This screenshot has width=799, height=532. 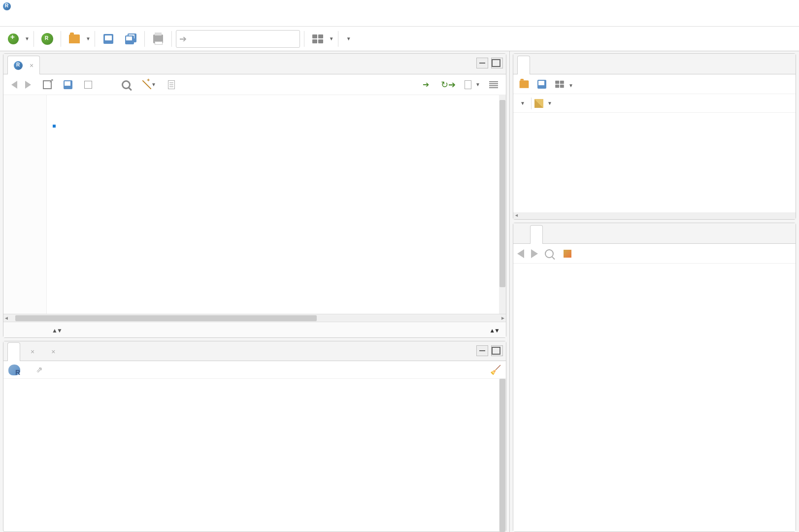 I want to click on tab-console, so click(x=14, y=352).